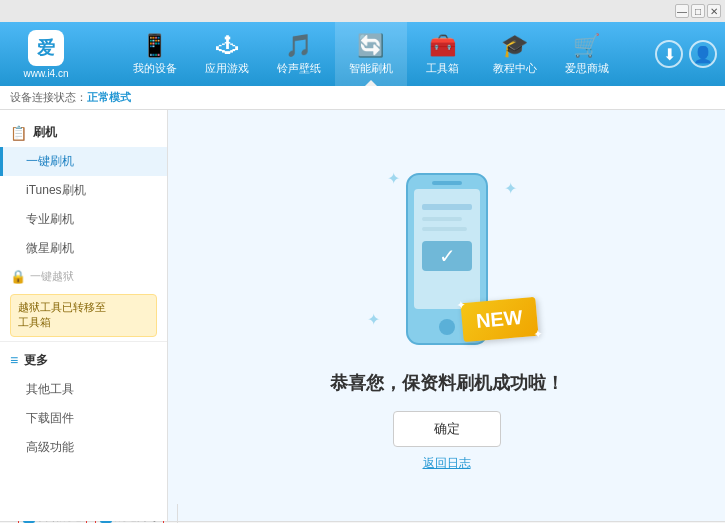 The width and height of the screenshot is (725, 523). Describe the element at coordinates (515, 54) in the screenshot. I see `nav-tutorial: 🎓 教程中心` at that location.